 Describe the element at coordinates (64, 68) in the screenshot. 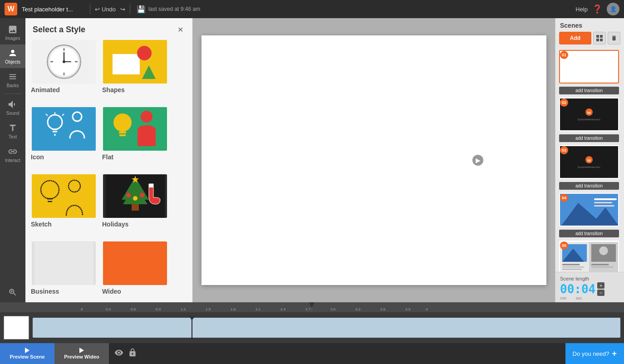

I see `style-card-animated: Animated` at that location.